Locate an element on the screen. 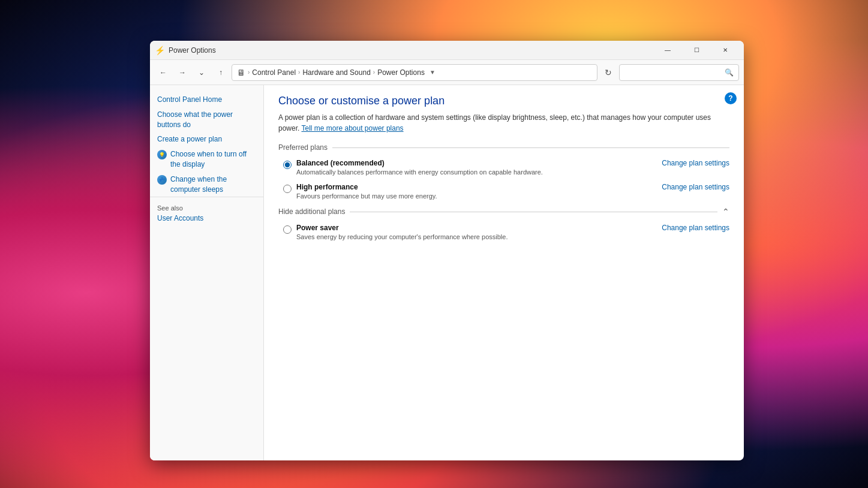 The width and height of the screenshot is (868, 488). plan-left-power-saver: Power saver Saves energy by reducing you… is located at coordinates (395, 232).